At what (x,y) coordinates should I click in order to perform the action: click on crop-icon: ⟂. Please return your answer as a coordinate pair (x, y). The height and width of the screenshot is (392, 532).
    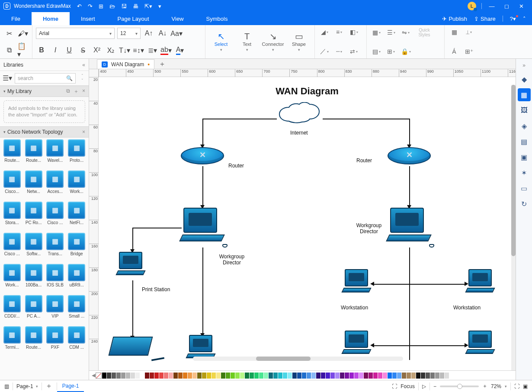
    Looking at the image, I should click on (469, 32).